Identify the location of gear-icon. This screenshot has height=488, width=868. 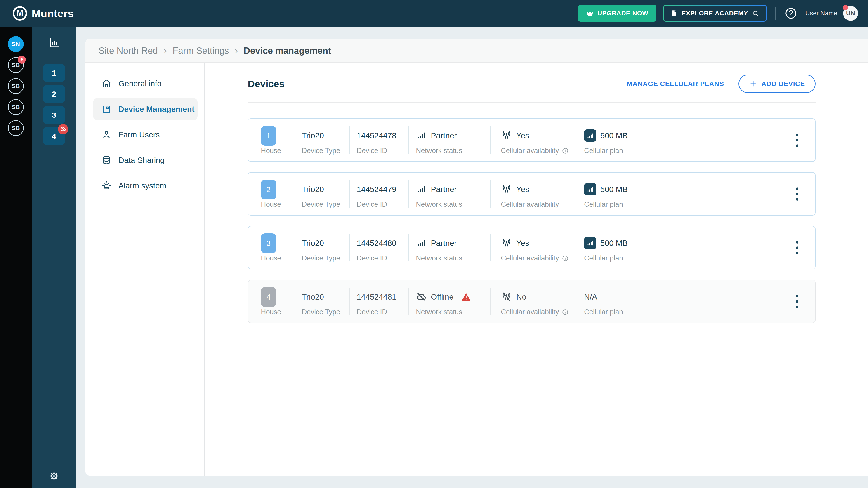
(54, 476).